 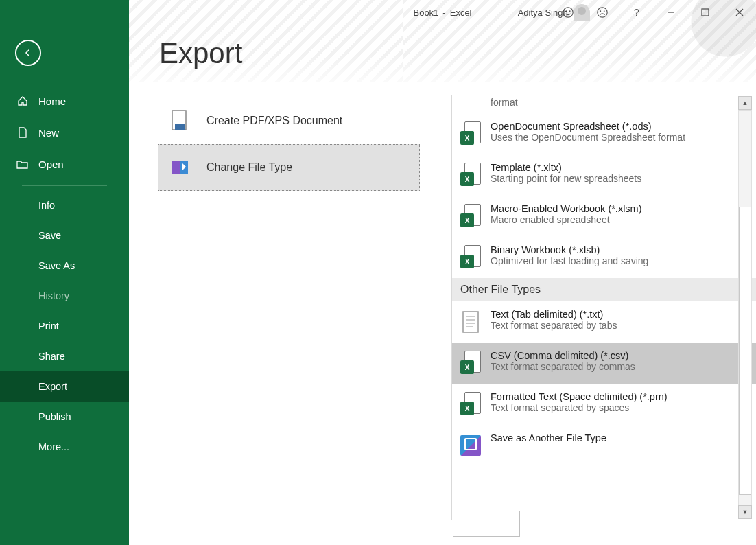 I want to click on minimize-button, so click(x=671, y=12).